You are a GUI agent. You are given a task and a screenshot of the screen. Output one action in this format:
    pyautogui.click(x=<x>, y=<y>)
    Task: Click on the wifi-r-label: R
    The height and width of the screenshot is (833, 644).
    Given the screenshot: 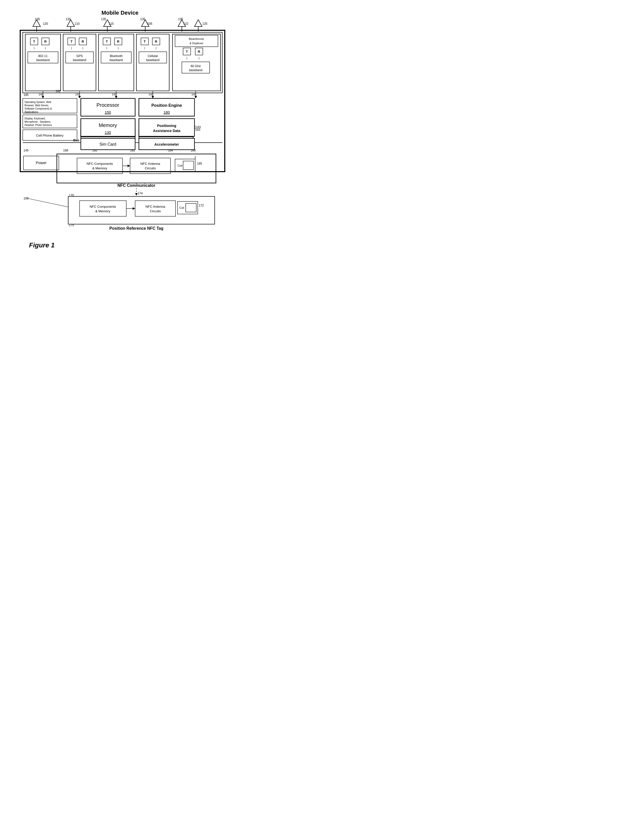 What is the action you would take?
    pyautogui.click(x=45, y=42)
    